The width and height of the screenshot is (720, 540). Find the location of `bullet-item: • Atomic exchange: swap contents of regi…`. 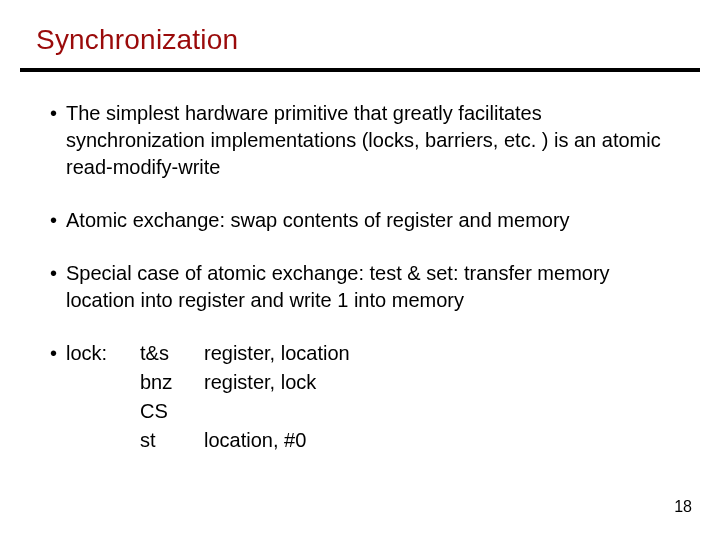

bullet-item: • Atomic exchange: swap contents of regi… is located at coordinates (365, 220).